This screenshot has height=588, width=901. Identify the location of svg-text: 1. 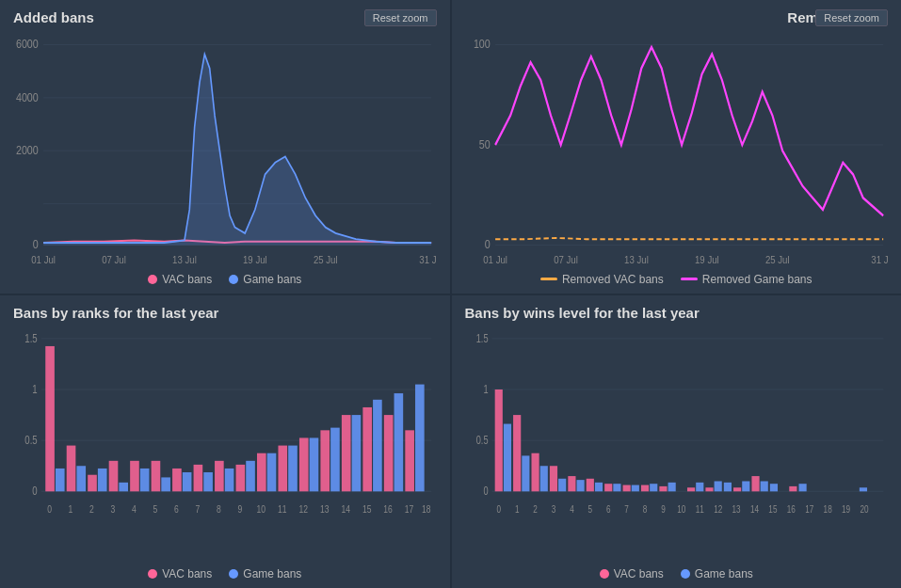
(486, 389).